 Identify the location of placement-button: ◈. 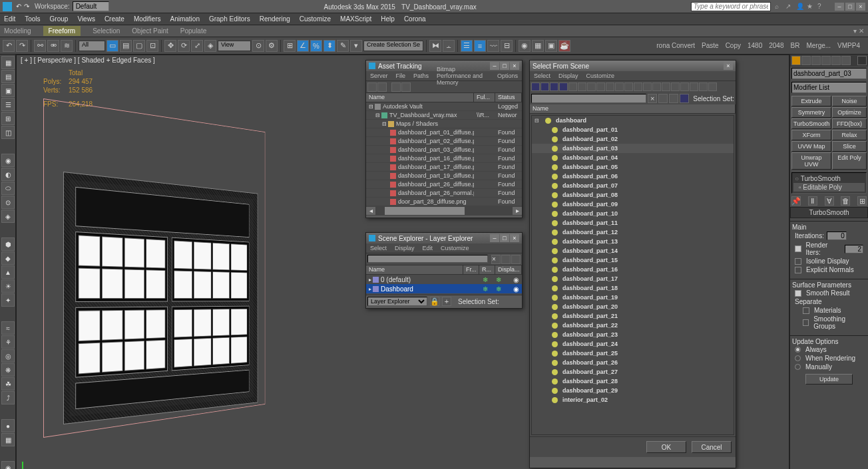
(210, 46).